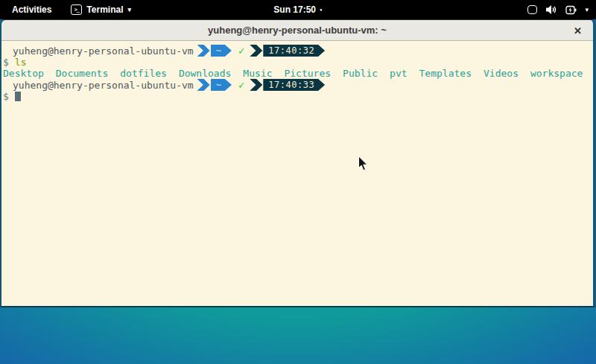 This screenshot has height=364, width=596. What do you see at coordinates (31, 10) in the screenshot?
I see `activities-button: Activities` at bounding box center [31, 10].